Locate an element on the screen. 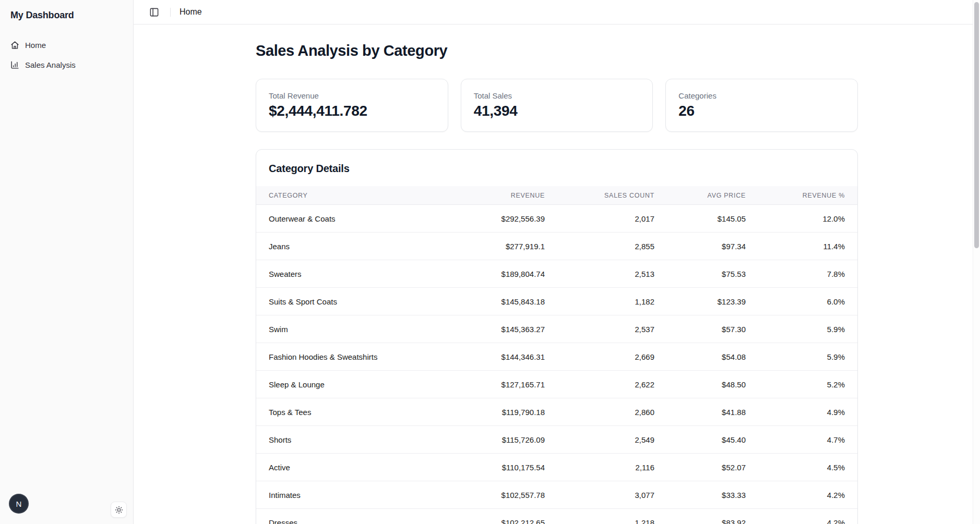 This screenshot has width=980, height=524. cell-category: Sweaters is located at coordinates (352, 274).